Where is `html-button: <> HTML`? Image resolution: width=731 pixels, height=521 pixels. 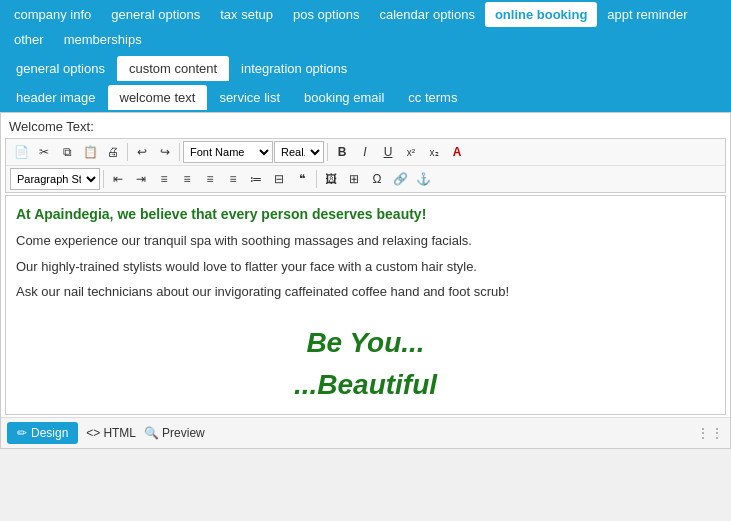
html-button: <> HTML is located at coordinates (111, 433).